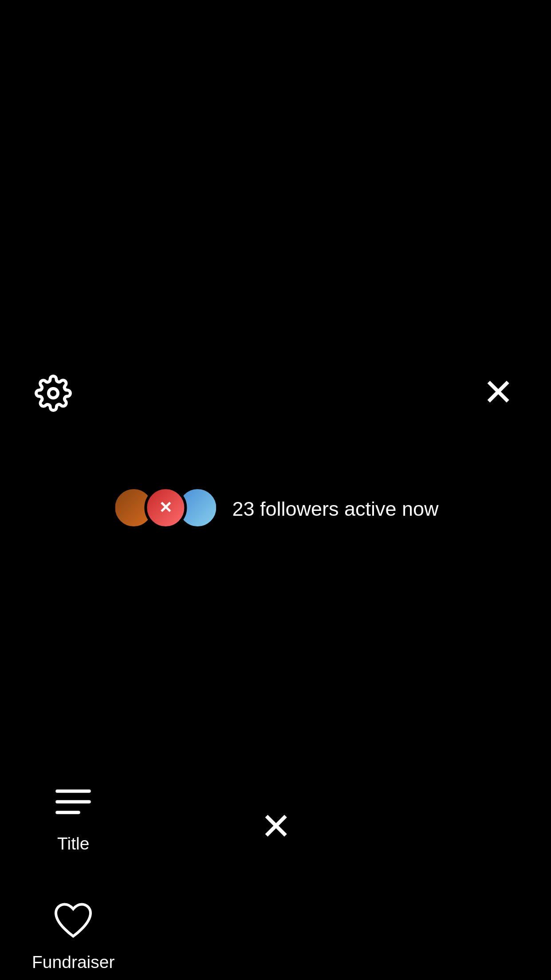 The image size is (551, 980). What do you see at coordinates (53, 393) in the screenshot?
I see `settings-icon` at bounding box center [53, 393].